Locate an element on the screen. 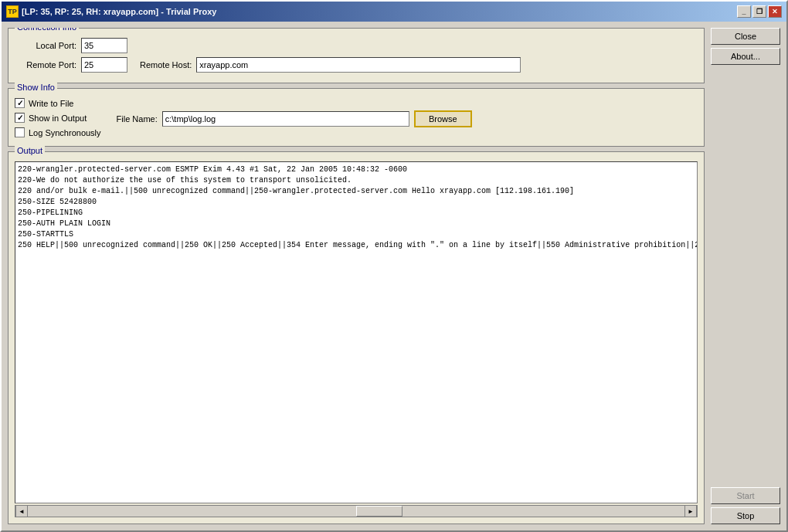  connection-info-label: Connection Info is located at coordinates (46, 29).